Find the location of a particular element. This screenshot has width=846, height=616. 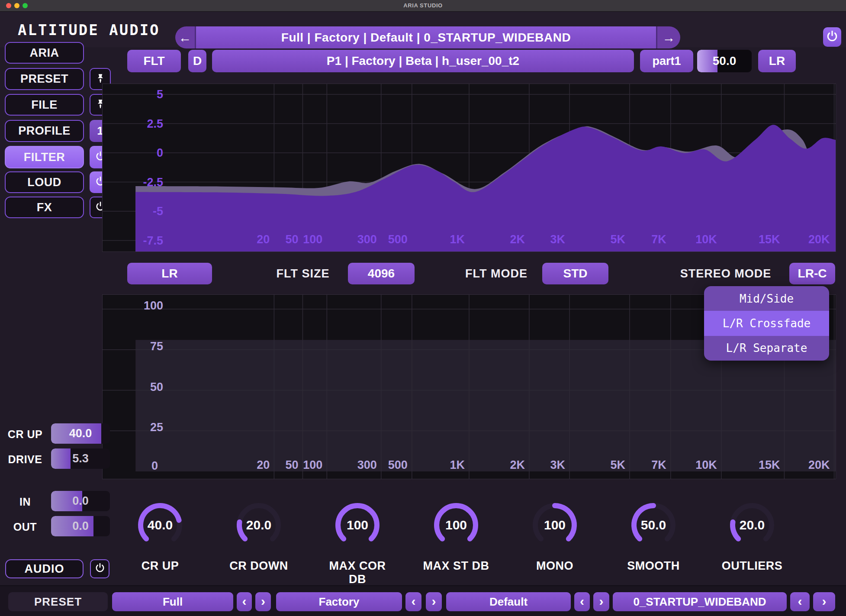

knob-max-st-db: 100 MAX ST DB is located at coordinates (456, 535).